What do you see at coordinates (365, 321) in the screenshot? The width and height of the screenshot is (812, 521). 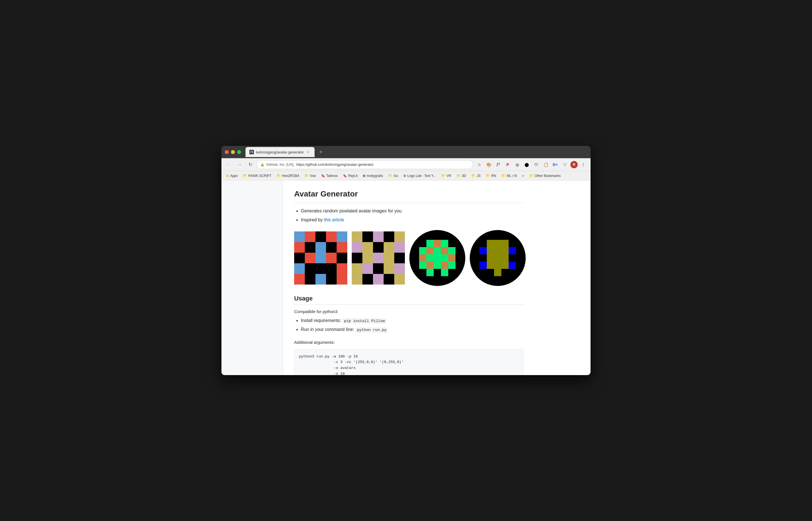 I see `install-code: pip install Pillow` at bounding box center [365, 321].